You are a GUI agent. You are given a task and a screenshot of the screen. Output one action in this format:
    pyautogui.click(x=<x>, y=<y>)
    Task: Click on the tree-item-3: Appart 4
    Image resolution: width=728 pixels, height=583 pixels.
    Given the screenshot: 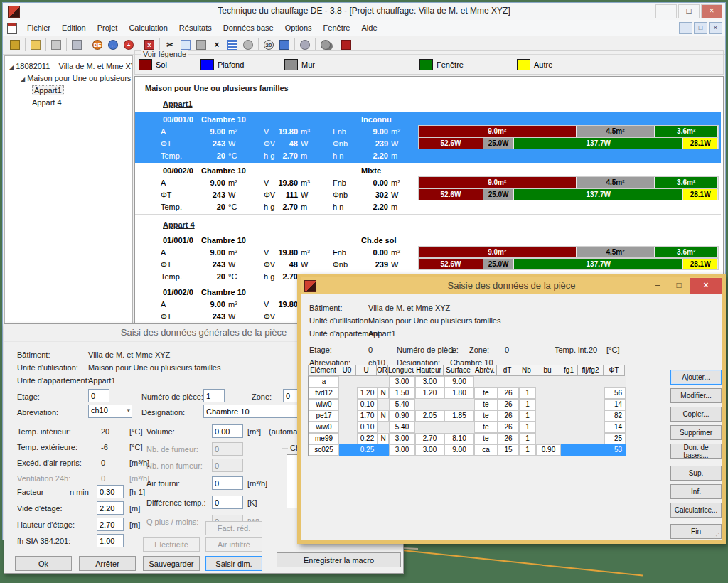 What is the action you would take?
    pyautogui.click(x=68, y=102)
    